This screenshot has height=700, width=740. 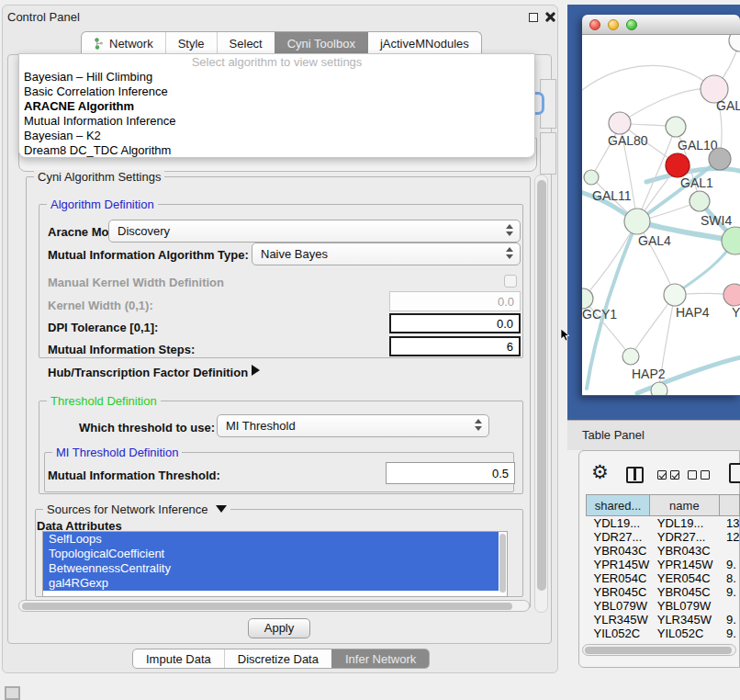 What do you see at coordinates (659, 389) in the screenshot?
I see `node-bottom` at bounding box center [659, 389].